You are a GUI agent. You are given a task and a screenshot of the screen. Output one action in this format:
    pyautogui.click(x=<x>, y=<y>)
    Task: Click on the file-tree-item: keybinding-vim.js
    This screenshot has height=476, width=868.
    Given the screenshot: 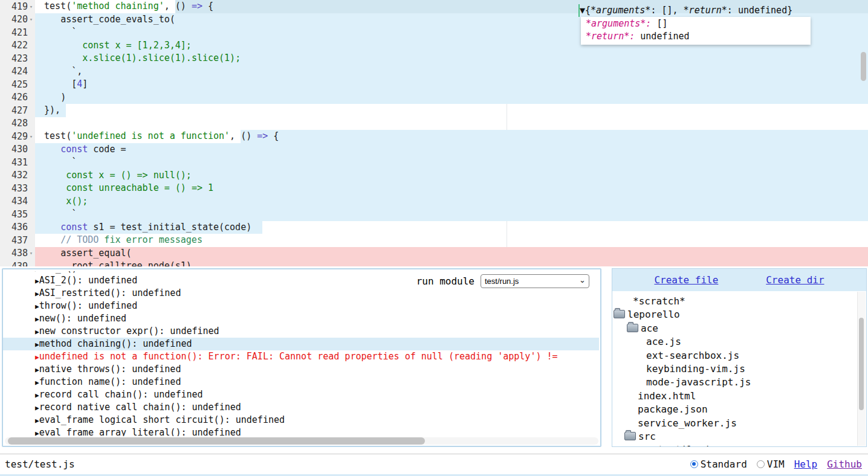 What is the action you would take?
    pyautogui.click(x=735, y=369)
    